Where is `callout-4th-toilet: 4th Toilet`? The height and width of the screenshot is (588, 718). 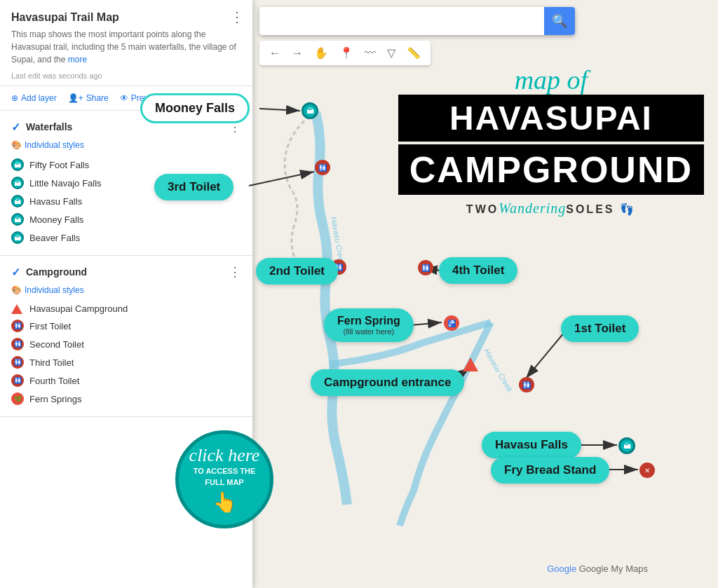
callout-4th-toilet: 4th Toilet is located at coordinates (478, 271).